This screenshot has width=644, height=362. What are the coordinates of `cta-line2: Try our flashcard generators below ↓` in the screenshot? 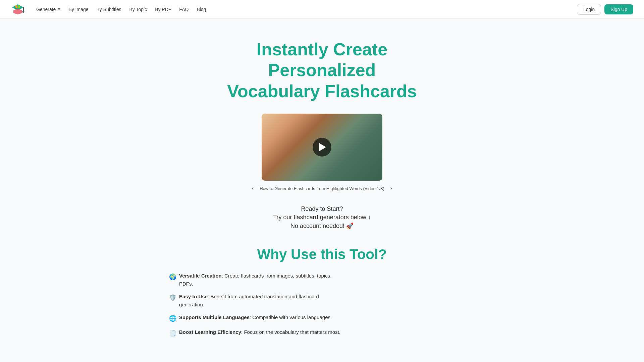 It's located at (322, 217).